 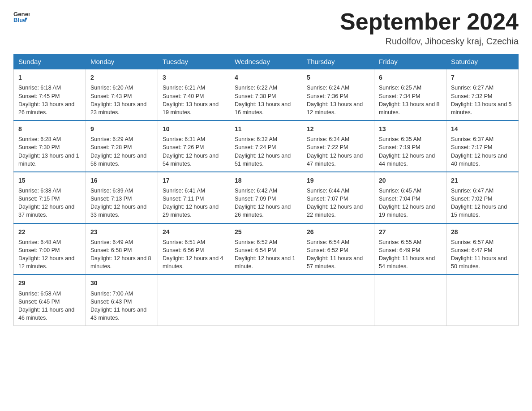 What do you see at coordinates (339, 62) in the screenshot?
I see `col-thursday: Thursday` at bounding box center [339, 62].